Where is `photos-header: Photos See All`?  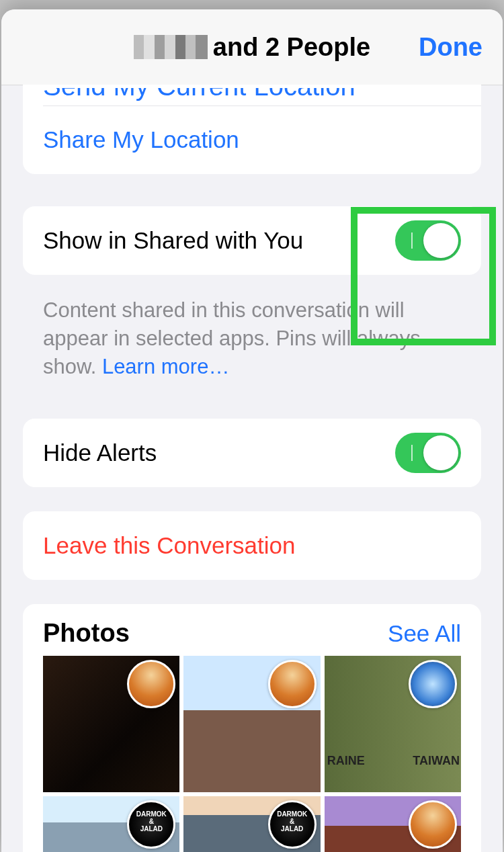 photos-header: Photos See All is located at coordinates (252, 630).